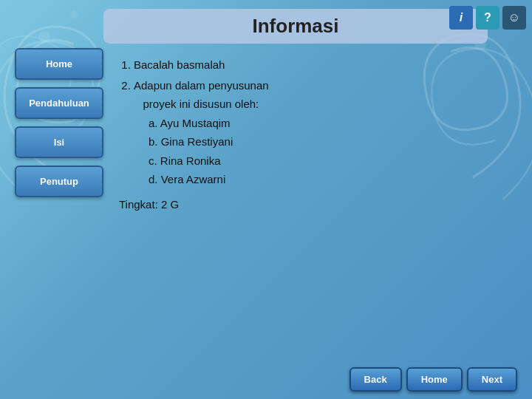 The height and width of the screenshot is (399, 532). What do you see at coordinates (59, 182) in the screenshot?
I see `sidebar-item-penutup: Penutup` at bounding box center [59, 182].